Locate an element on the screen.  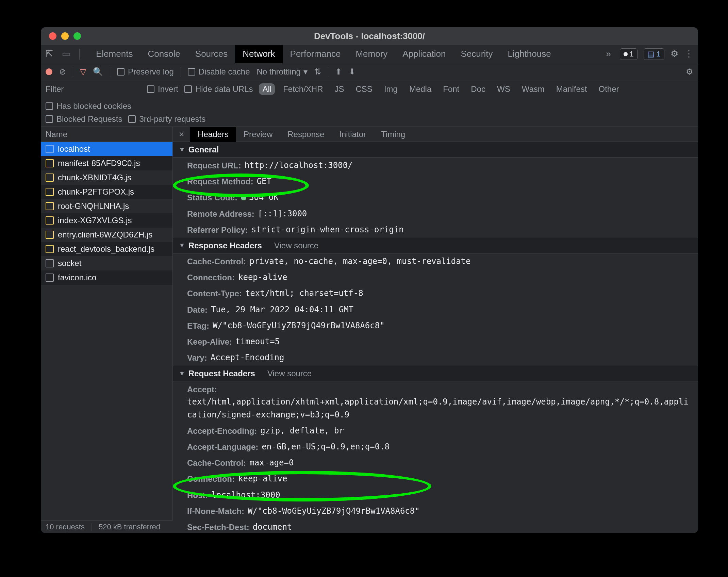
pill-ws: WS is located at coordinates (503, 89).